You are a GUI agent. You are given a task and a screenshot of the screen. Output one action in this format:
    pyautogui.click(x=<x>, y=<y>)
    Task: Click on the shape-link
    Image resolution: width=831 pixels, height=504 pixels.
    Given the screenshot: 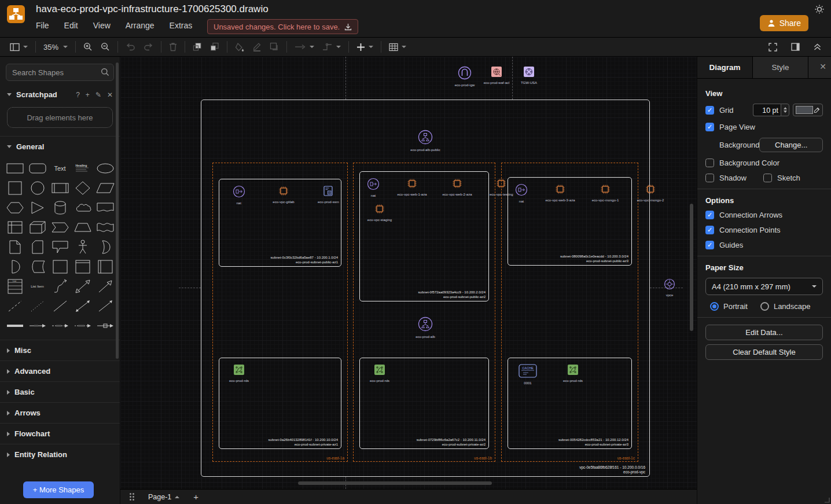 What is the action you would take?
    pyautogui.click(x=15, y=326)
    